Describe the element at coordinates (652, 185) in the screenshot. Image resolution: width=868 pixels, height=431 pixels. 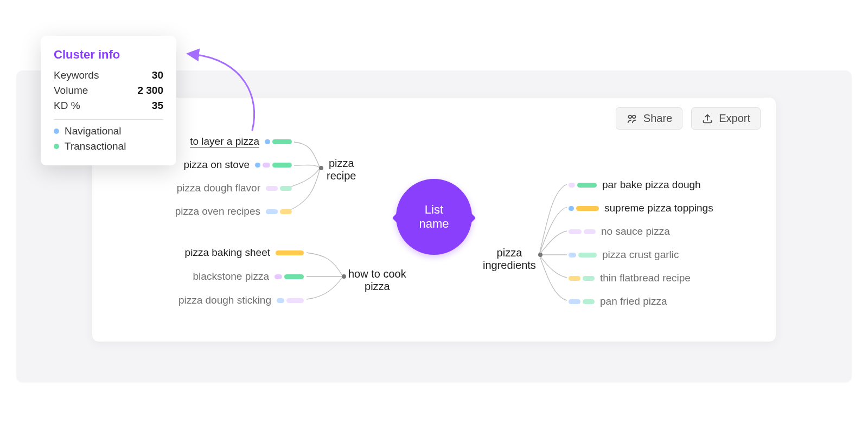
I see `keyword-text: par bake pizza dough` at that location.